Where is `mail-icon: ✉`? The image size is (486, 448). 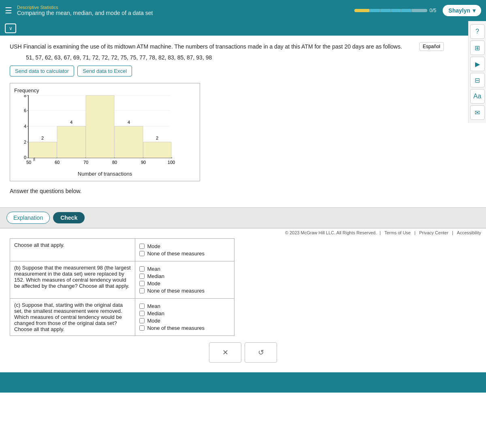
mail-icon: ✉ is located at coordinates (477, 113).